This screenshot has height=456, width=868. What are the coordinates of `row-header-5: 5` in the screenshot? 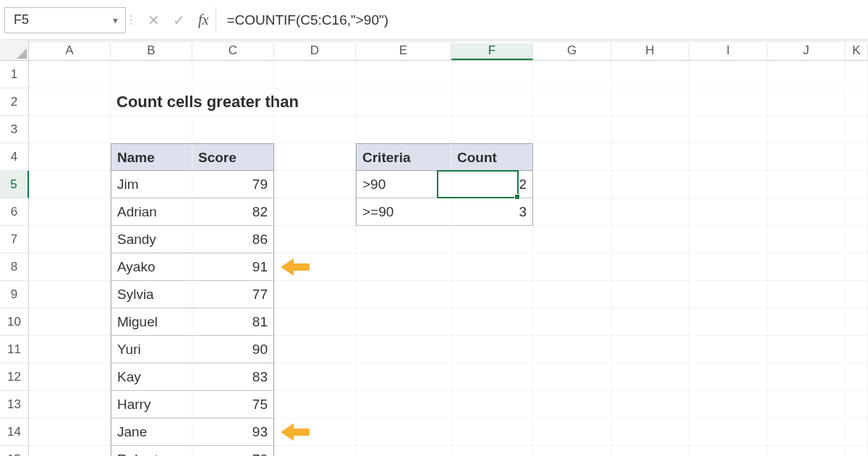 It's located at (14, 185).